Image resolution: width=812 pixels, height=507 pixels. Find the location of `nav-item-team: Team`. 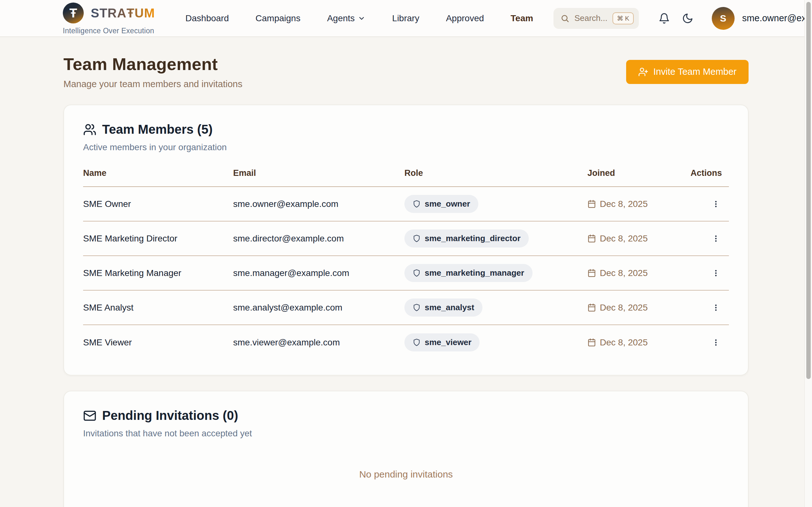

nav-item-team: Team is located at coordinates (522, 18).